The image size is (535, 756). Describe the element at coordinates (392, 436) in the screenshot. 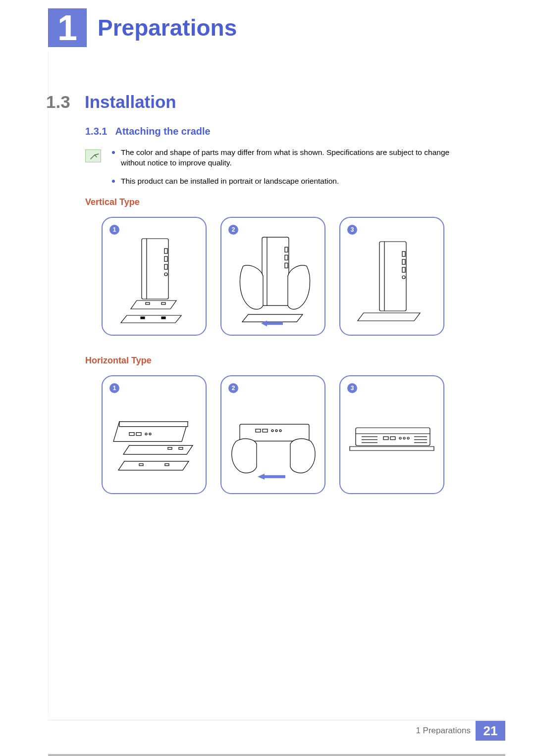

I see `device-horizontal-step3-illustration` at that location.